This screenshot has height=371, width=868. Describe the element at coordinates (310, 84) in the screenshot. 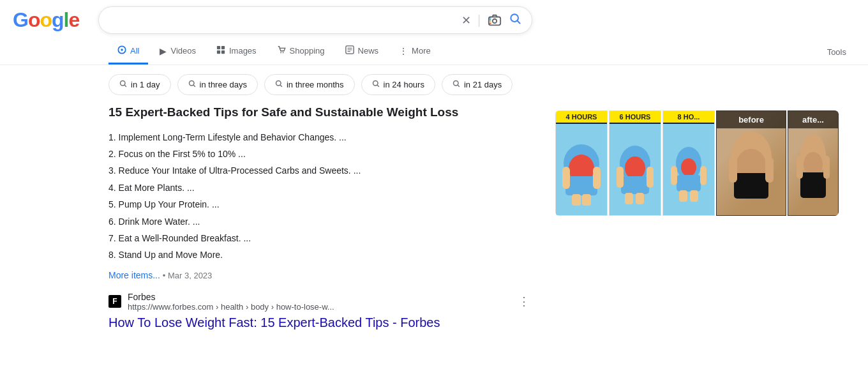

I see `chip-threemonths: in three months` at that location.